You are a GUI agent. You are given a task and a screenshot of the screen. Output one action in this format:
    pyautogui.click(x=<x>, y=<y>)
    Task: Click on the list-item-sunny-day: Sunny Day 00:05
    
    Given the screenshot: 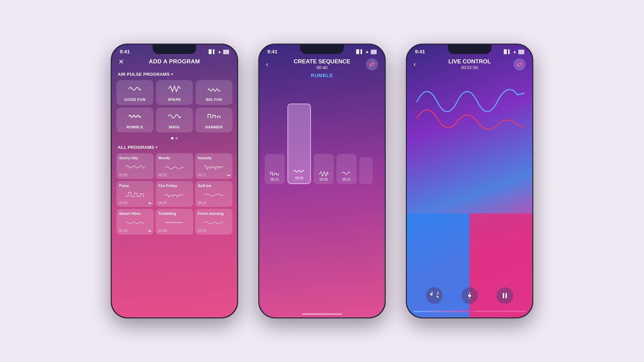 What is the action you would take?
    pyautogui.click(x=135, y=166)
    